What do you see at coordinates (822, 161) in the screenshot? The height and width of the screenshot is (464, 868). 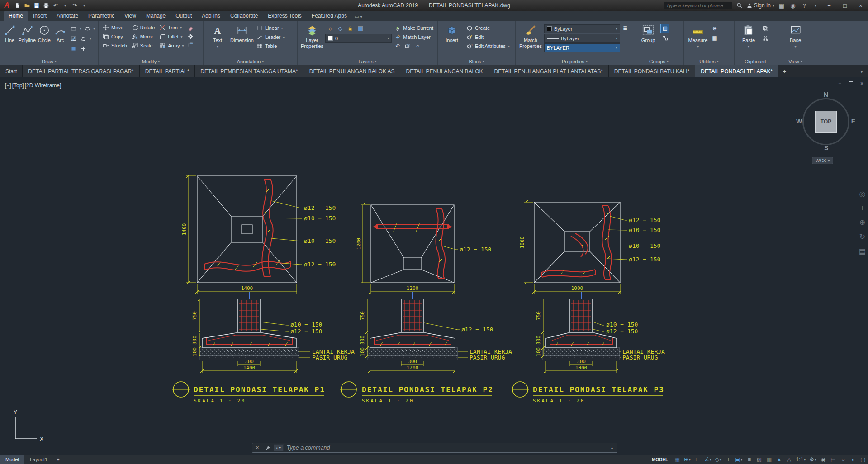 I see `wcs-menu: WCS▾` at bounding box center [822, 161].